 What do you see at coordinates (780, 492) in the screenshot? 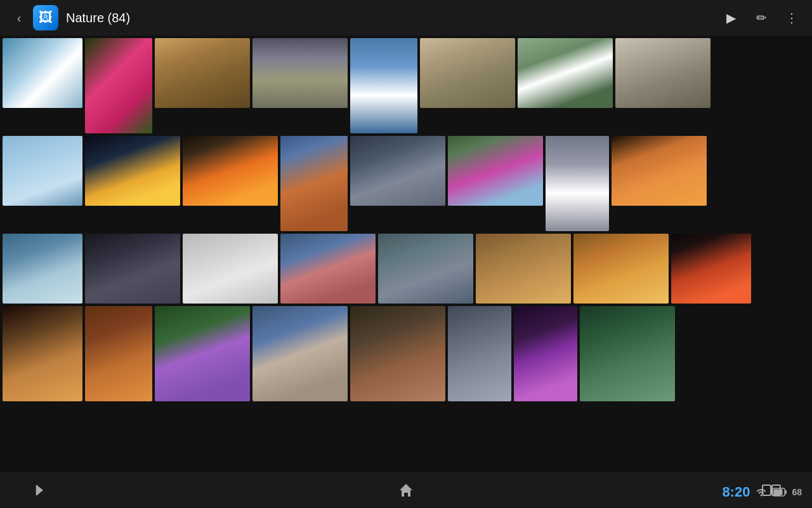
I see `battery-icon` at bounding box center [780, 492].